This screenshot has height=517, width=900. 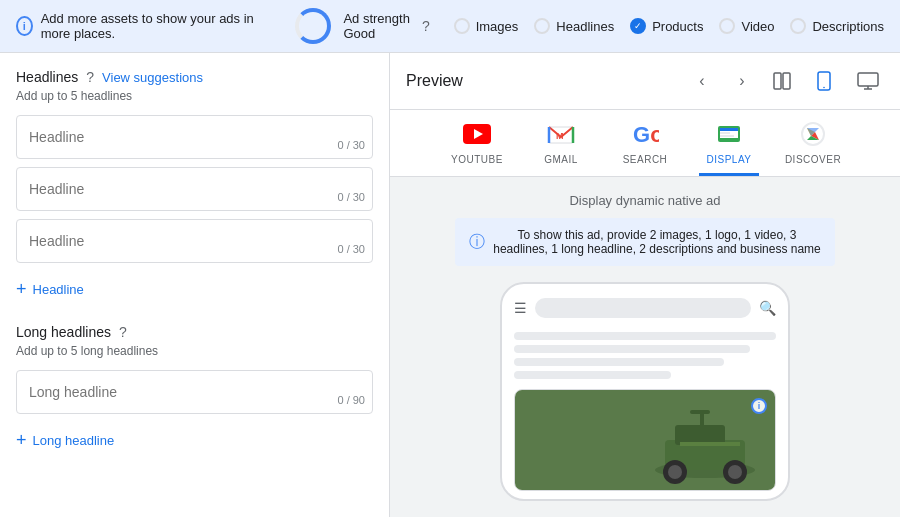 What do you see at coordinates (313, 26) in the screenshot?
I see `ad-strength-ring` at bounding box center [313, 26].